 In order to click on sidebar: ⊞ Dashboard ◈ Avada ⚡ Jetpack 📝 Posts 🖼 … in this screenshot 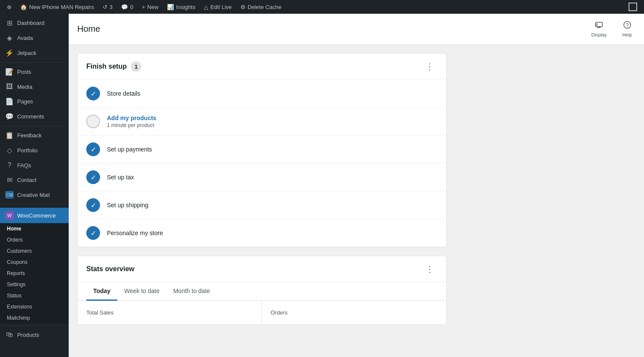, I will do `click(34, 185)`.